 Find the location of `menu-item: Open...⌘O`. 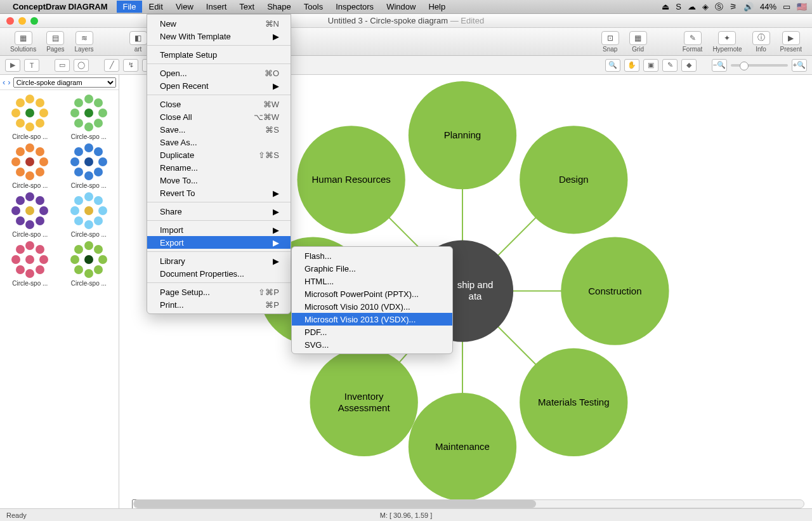

menu-item: Open...⌘O is located at coordinates (219, 73).